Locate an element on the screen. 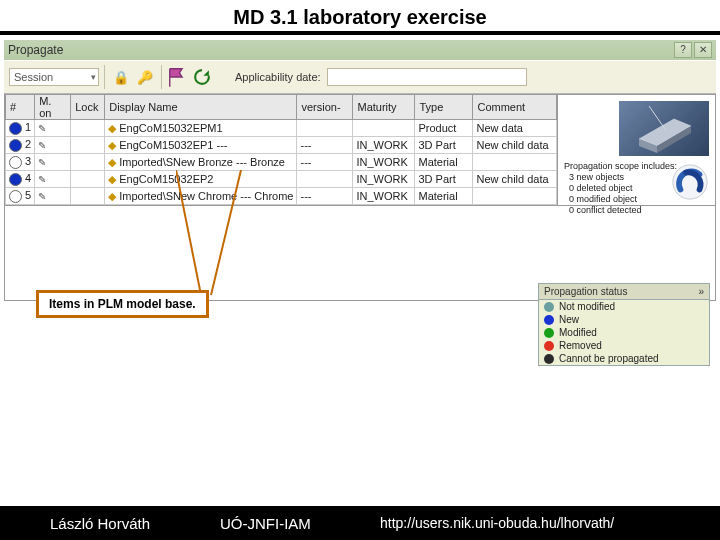 This screenshot has height=540, width=720. page-title: MD 3.1 laboratory exercise is located at coordinates (360, 16).